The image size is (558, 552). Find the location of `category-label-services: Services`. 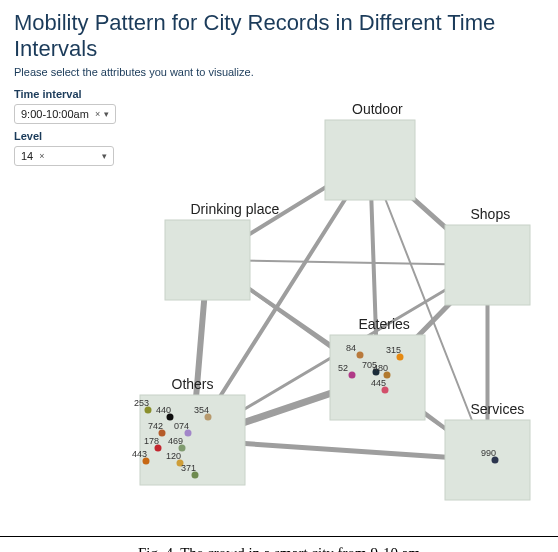

category-label-services: Services is located at coordinates (498, 409).